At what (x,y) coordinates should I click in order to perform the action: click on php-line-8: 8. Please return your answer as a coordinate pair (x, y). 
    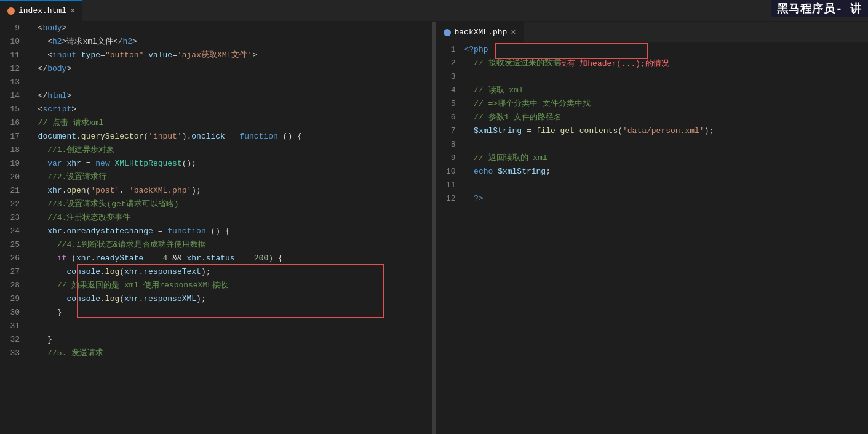
    Looking at the image, I should click on (652, 145).